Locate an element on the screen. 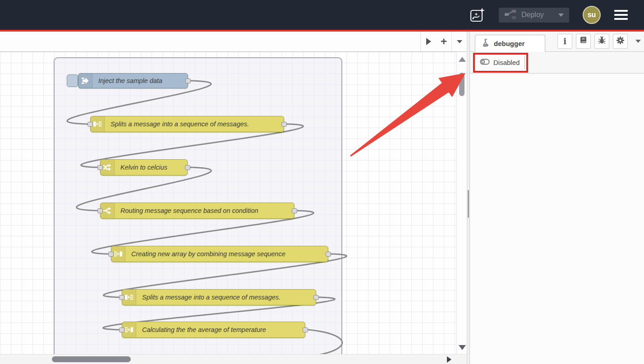  deploy-icon is located at coordinates (511, 15).